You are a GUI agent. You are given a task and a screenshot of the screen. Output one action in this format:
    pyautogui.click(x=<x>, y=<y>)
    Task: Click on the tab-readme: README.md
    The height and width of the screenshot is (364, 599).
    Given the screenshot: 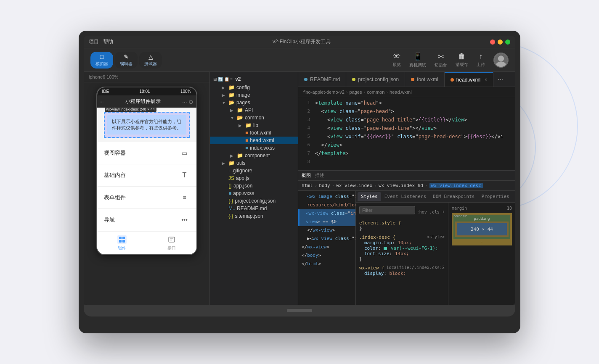 What is the action you would take?
    pyautogui.click(x=322, y=79)
    